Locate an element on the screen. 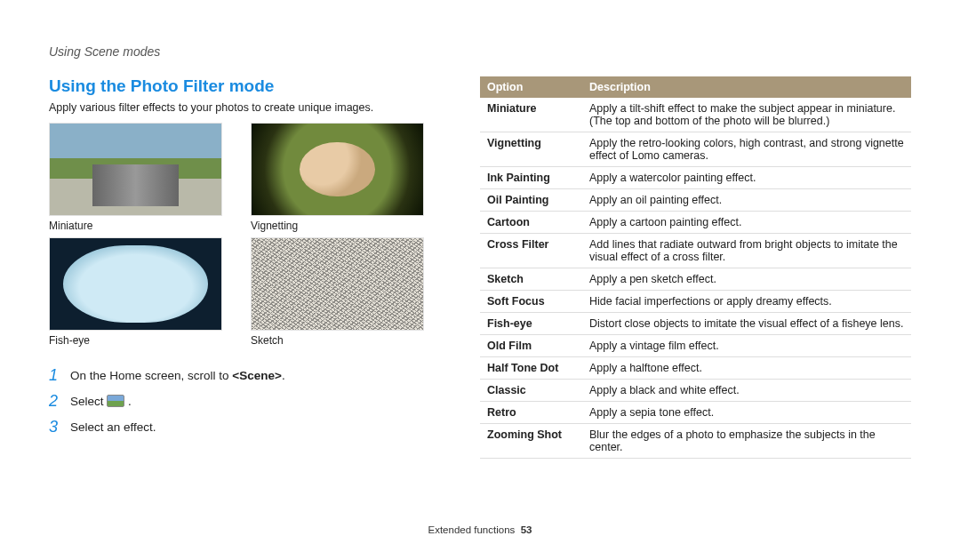 This screenshot has height=560, width=960. option-description: Apply a cartoon painting effect. is located at coordinates (747, 222).